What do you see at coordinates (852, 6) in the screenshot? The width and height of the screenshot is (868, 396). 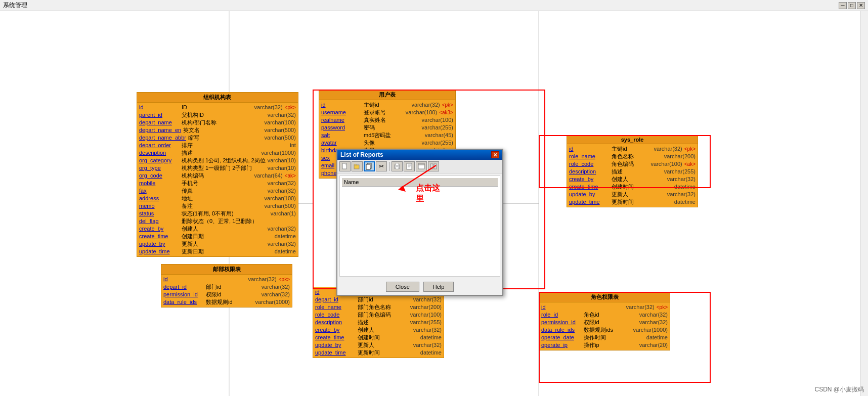 I see `window-controls: ─ □ ✕` at bounding box center [852, 6].